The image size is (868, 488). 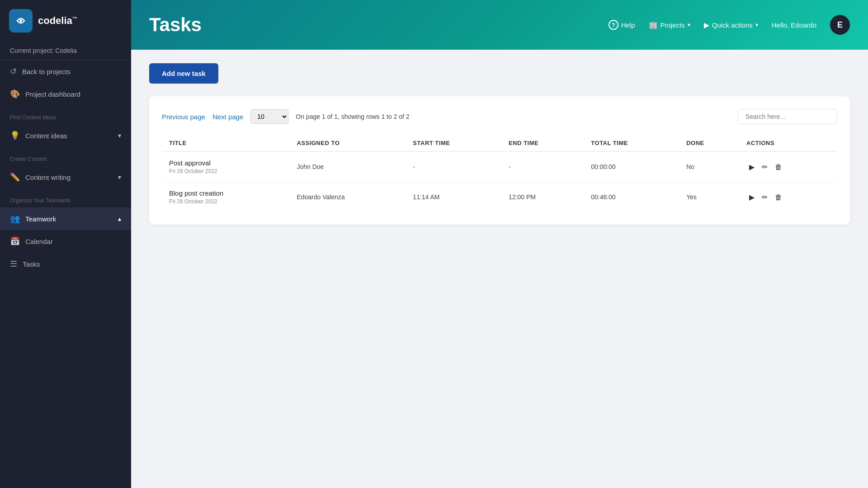 What do you see at coordinates (788, 143) in the screenshot?
I see `col-actions: ACTIONS` at bounding box center [788, 143].